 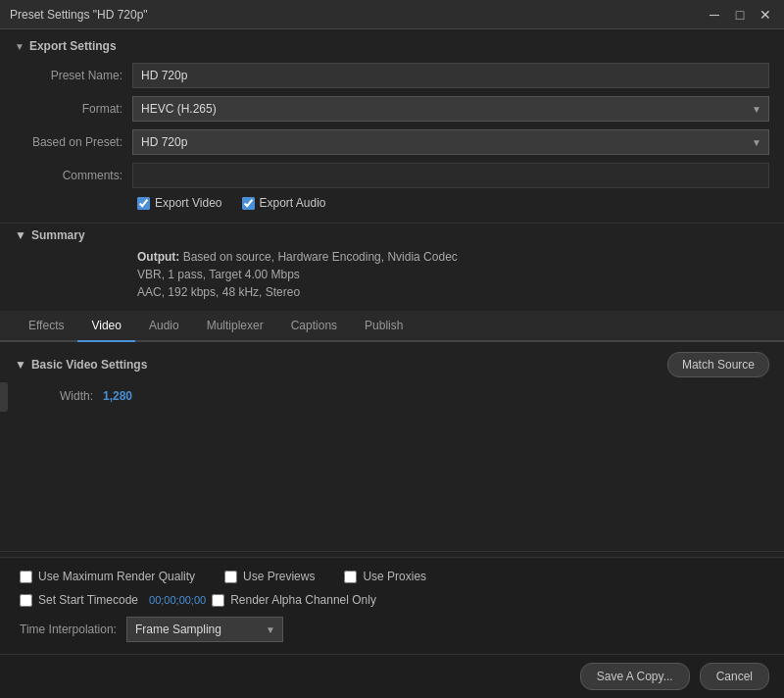 I want to click on export-video-text: Export Video, so click(x=188, y=203).